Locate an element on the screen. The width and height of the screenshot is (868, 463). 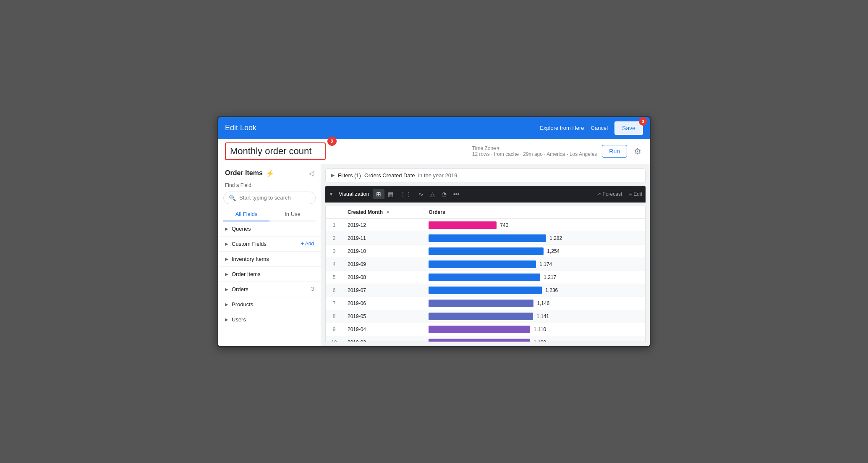
bar-cell: 1,217 is located at coordinates (534, 277).